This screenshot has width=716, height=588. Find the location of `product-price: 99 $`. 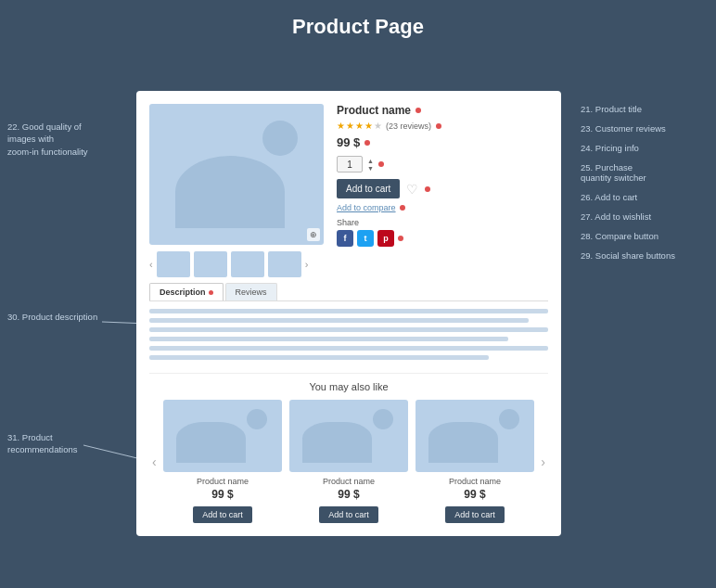

product-price: 99 $ is located at coordinates (349, 143).